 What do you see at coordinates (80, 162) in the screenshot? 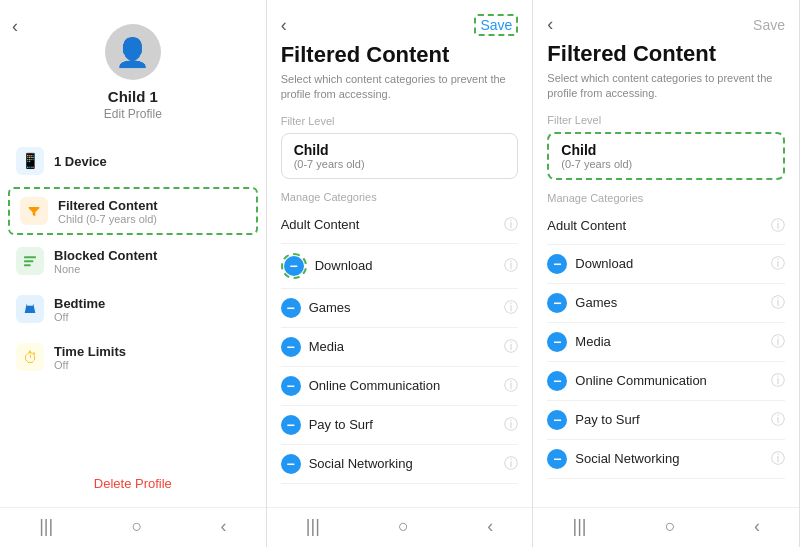
I see `menu-item-device-content: 1 Device` at bounding box center [80, 162].